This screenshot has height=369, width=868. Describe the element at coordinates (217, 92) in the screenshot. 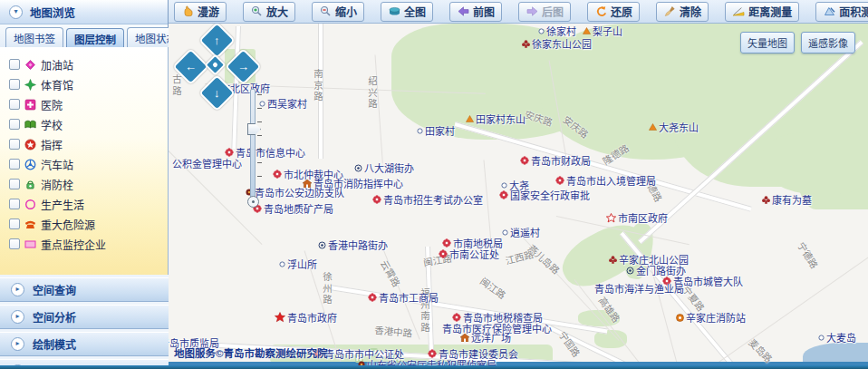

I see `pan-down-button: ↓` at that location.